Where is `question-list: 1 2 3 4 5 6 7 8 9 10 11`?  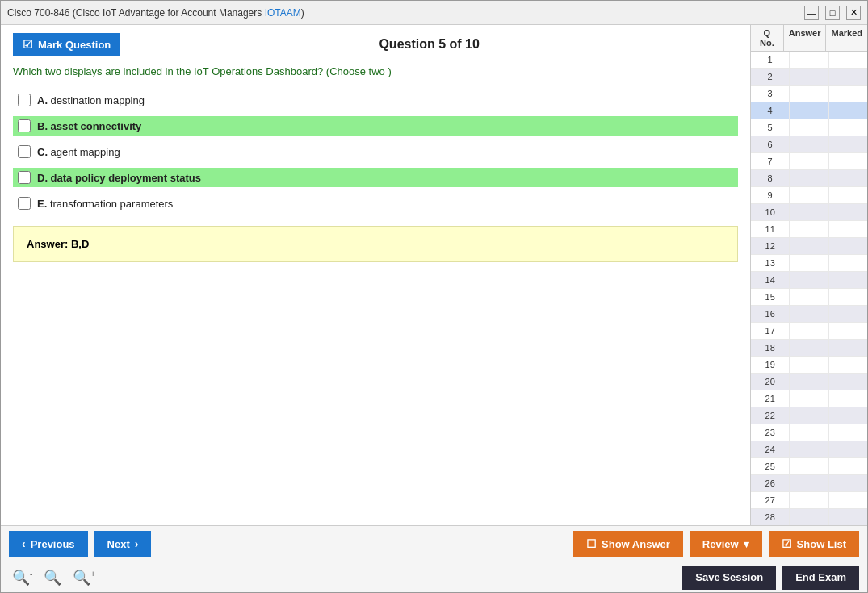
question-list: 1 2 3 4 5 6 7 8 9 10 11 is located at coordinates (809, 289).